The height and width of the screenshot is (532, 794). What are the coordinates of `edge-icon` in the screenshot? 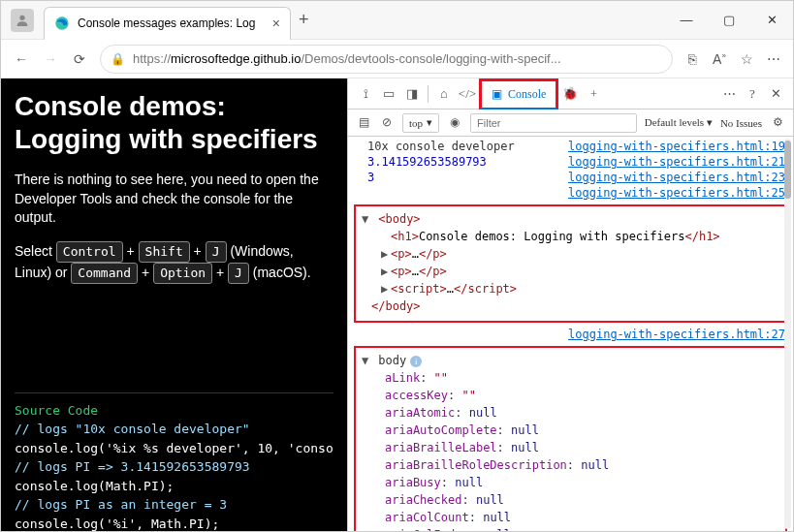 It's located at (62, 23).